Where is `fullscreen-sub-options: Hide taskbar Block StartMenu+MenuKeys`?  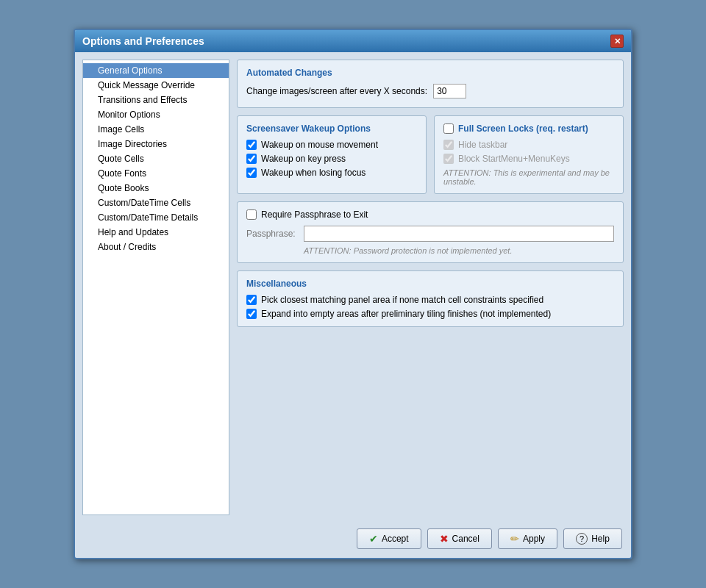 fullscreen-sub-options: Hide taskbar Block StartMenu+MenuKeys is located at coordinates (529, 151).